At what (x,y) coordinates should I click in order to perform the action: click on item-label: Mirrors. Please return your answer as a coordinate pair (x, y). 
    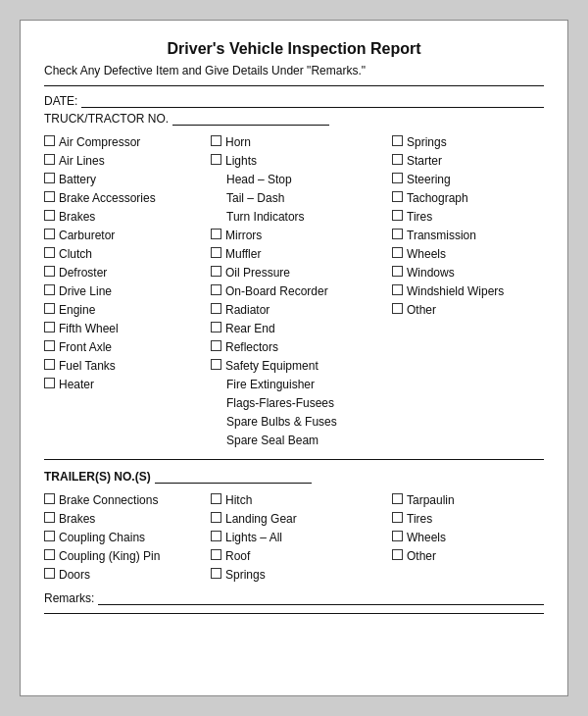
    Looking at the image, I should click on (243, 235).